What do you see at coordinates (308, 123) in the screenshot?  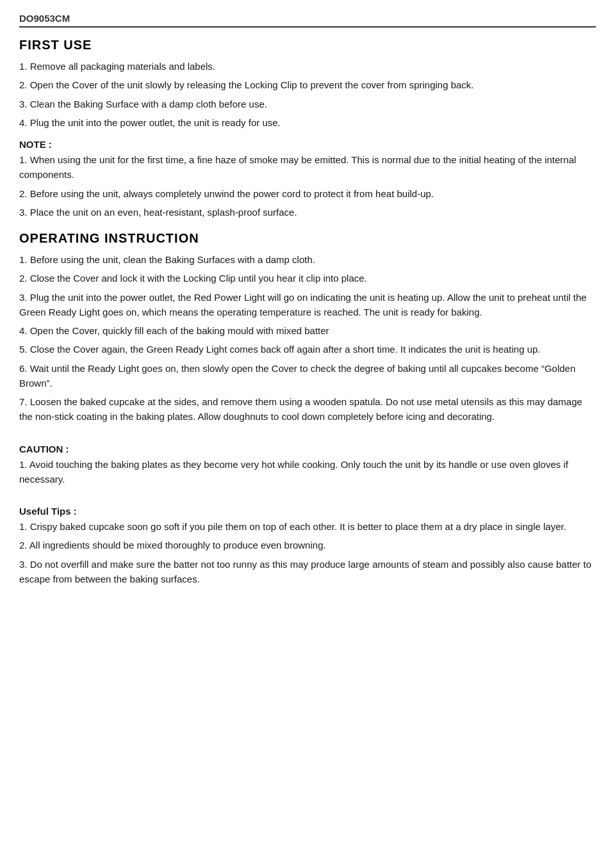 I see `first-use-item-4: 4. Plug the unit into the power outlet, …` at bounding box center [308, 123].